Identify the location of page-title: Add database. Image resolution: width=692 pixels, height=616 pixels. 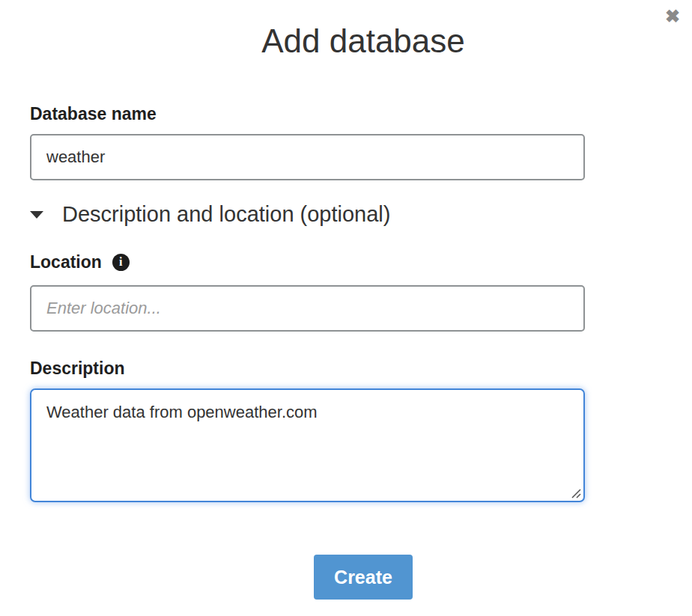
(346, 30).